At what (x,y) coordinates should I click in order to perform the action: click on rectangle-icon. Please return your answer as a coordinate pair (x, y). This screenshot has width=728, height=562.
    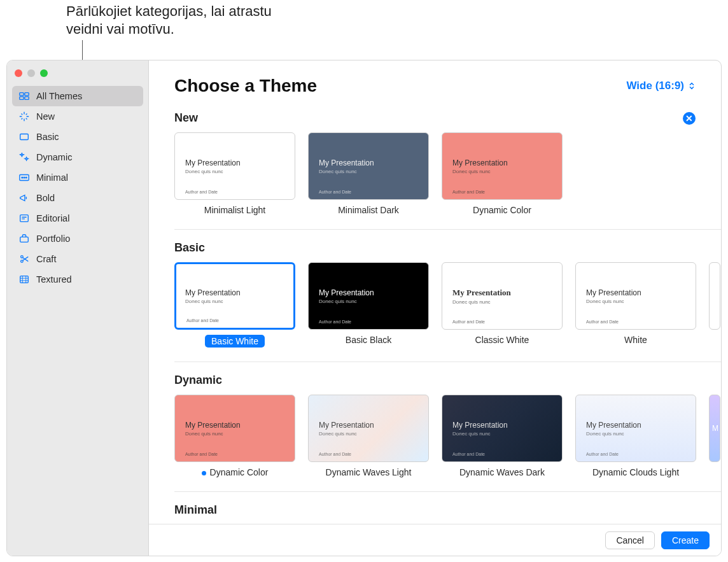
    Looking at the image, I should click on (24, 137).